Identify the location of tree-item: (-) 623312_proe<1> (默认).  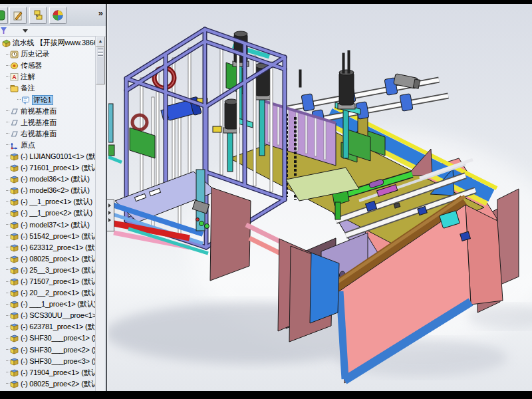
(49, 247).